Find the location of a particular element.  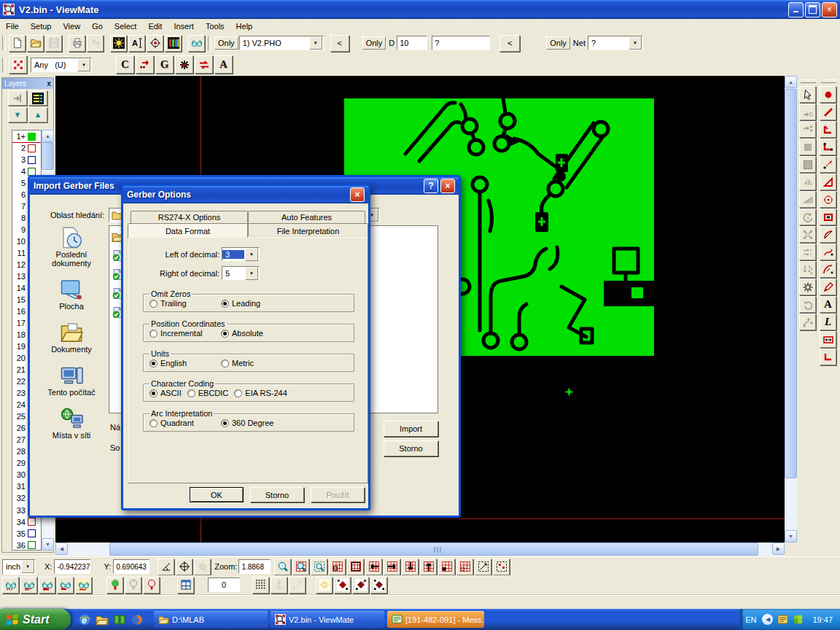

menu-select: Select is located at coordinates (125, 26).